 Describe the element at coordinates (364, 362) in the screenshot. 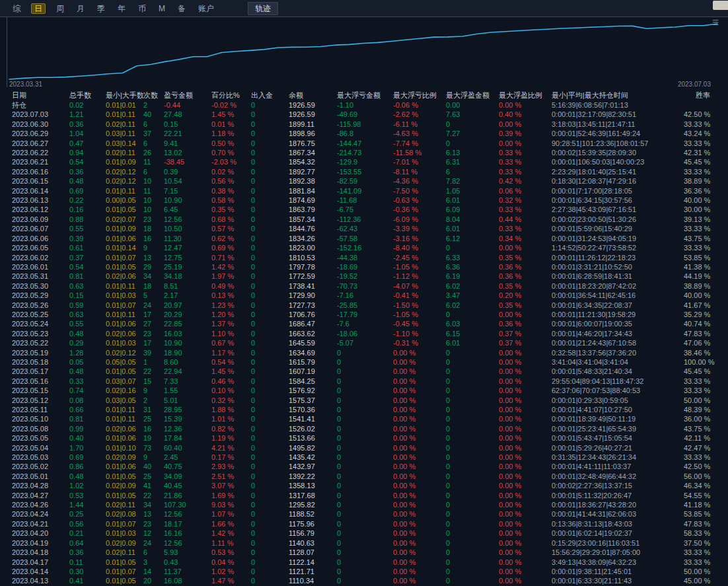

I see `table-row: 2023.05.180.050.05|0.0518.600.54 %01615.…` at that location.